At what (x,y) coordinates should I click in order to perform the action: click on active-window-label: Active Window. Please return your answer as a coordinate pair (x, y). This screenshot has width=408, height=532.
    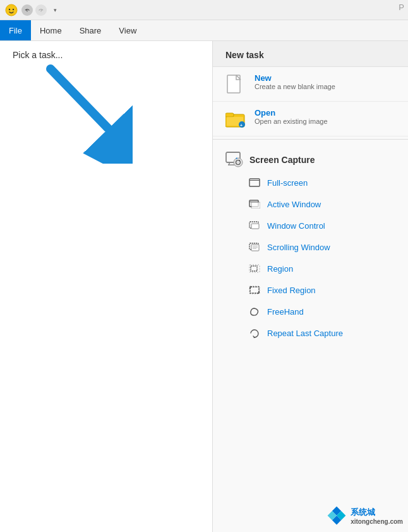
    Looking at the image, I should click on (294, 205).